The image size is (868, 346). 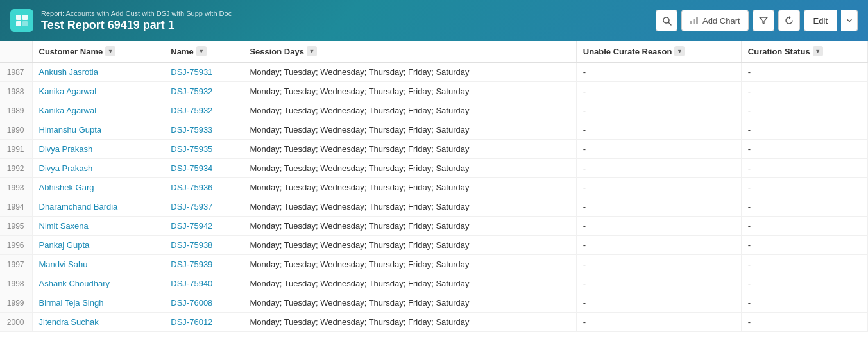 What do you see at coordinates (821, 21) in the screenshot?
I see `edit-button: Edit` at bounding box center [821, 21].